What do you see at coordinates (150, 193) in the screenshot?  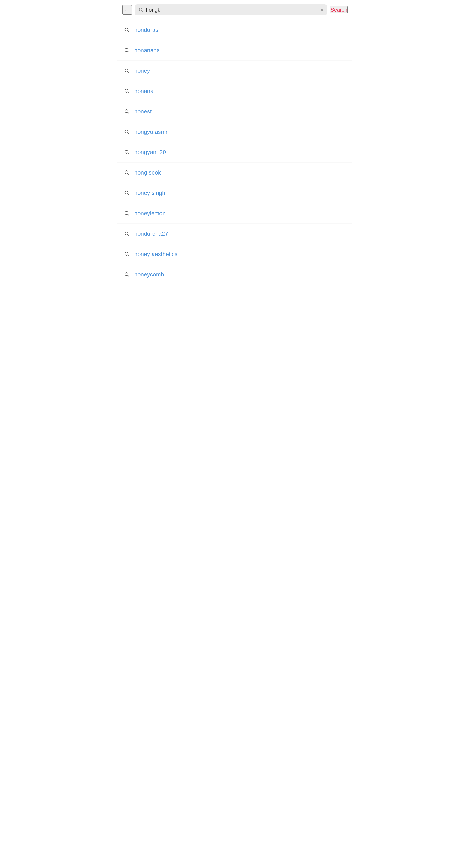 I see `suggestion-text: honey singh` at bounding box center [150, 193].